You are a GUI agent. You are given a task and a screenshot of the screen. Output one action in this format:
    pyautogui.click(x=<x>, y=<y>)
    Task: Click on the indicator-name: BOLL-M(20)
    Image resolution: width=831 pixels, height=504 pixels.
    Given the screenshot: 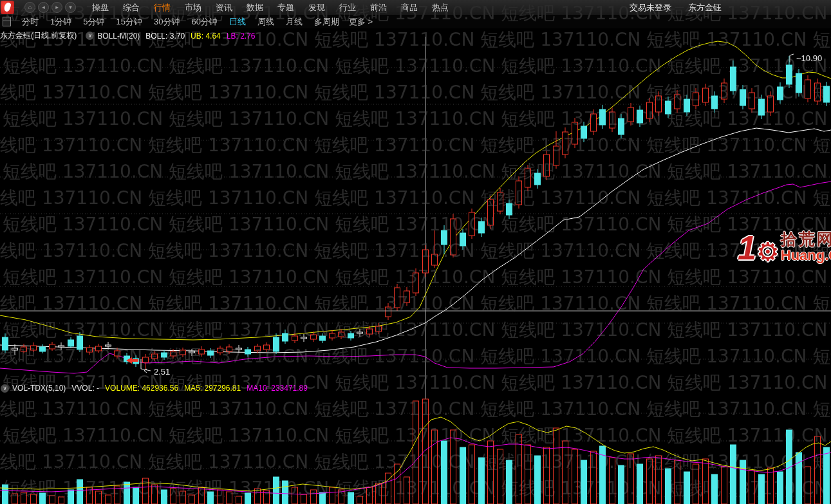 What is the action you would take?
    pyautogui.click(x=118, y=36)
    